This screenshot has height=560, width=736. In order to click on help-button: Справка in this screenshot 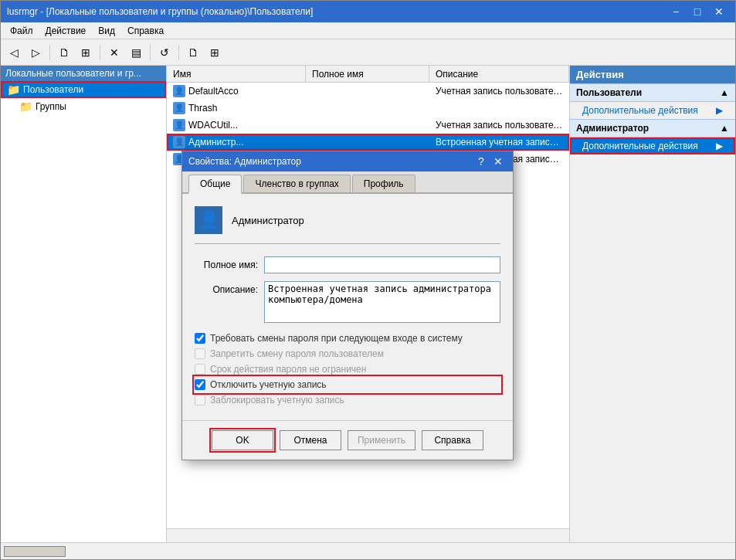, I will do `click(453, 440)`.